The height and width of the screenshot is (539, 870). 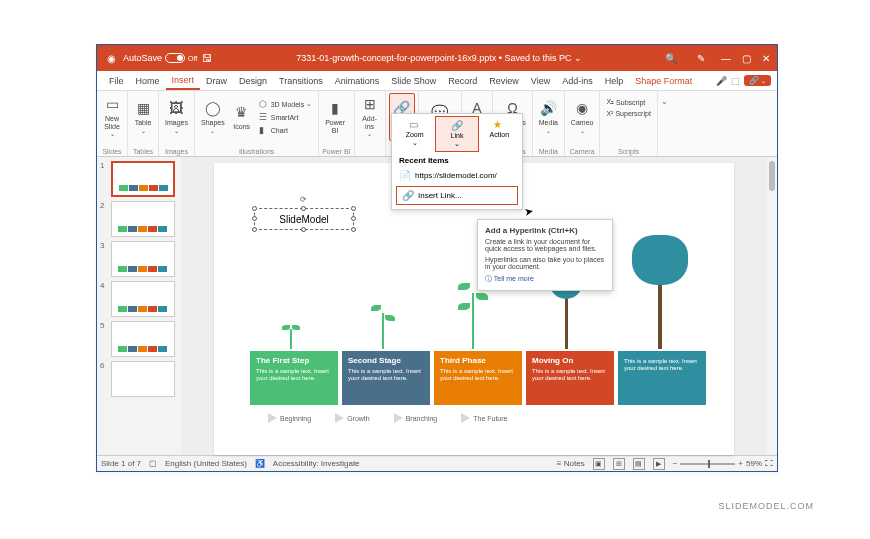 What do you see at coordinates (304, 219) in the screenshot?
I see `selected-textbox: ⟳ SlideModel` at bounding box center [304, 219].